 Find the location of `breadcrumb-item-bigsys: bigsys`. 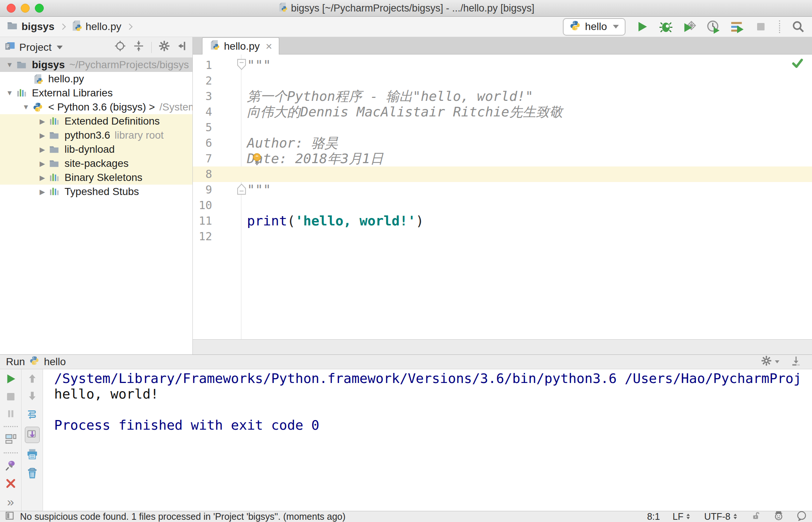

breadcrumb-item-bigsys: bigsys is located at coordinates (30, 27).